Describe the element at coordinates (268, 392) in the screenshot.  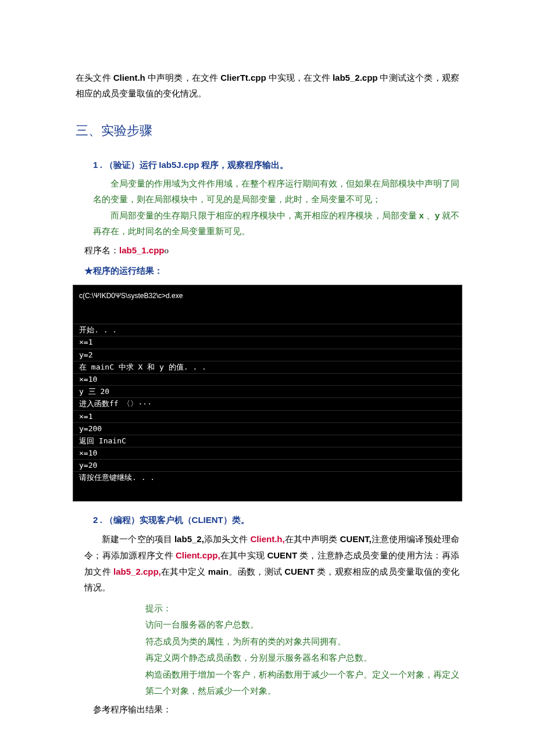
I see `console-line: y 三 20` at that location.